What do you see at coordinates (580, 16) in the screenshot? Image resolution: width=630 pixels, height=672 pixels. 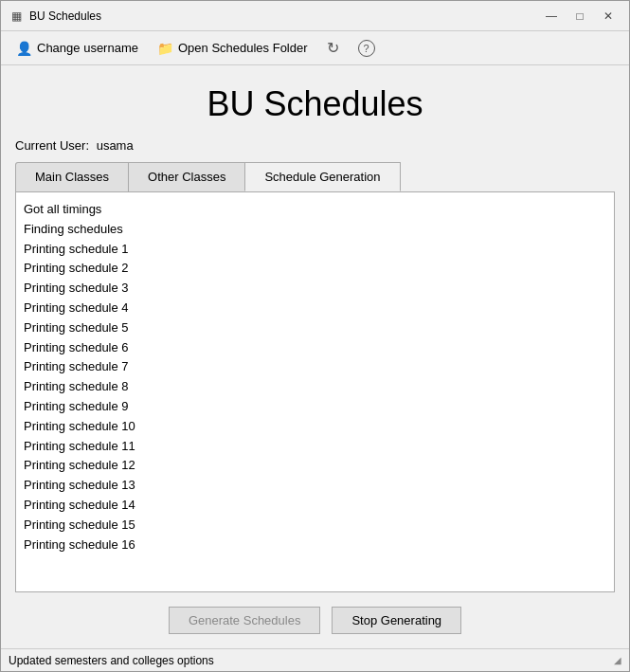 I see `maximize-button: □` at bounding box center [580, 16].